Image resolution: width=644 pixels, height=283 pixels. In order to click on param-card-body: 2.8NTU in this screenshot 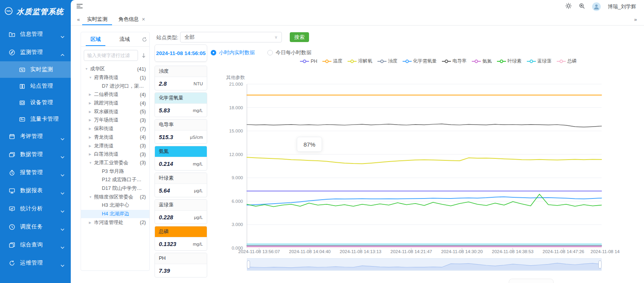, I will do `click(181, 83)`.